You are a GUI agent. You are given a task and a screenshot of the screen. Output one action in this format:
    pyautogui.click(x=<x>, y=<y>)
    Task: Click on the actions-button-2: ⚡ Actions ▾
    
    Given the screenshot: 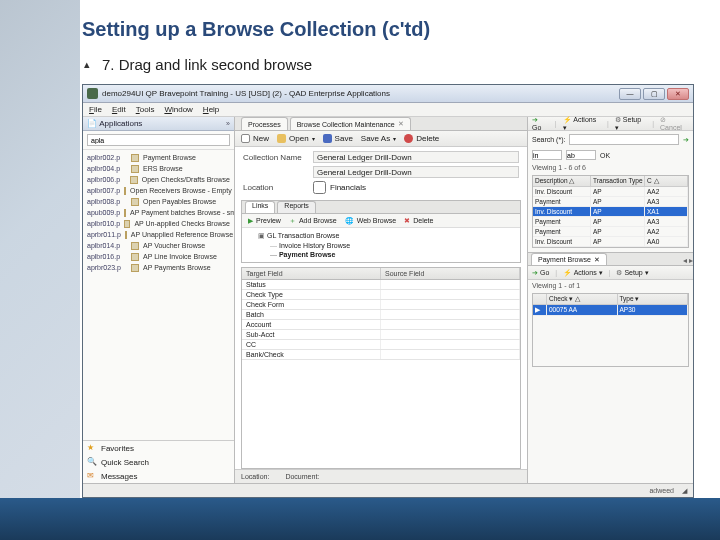 What is the action you would take?
    pyautogui.click(x=582, y=273)
    